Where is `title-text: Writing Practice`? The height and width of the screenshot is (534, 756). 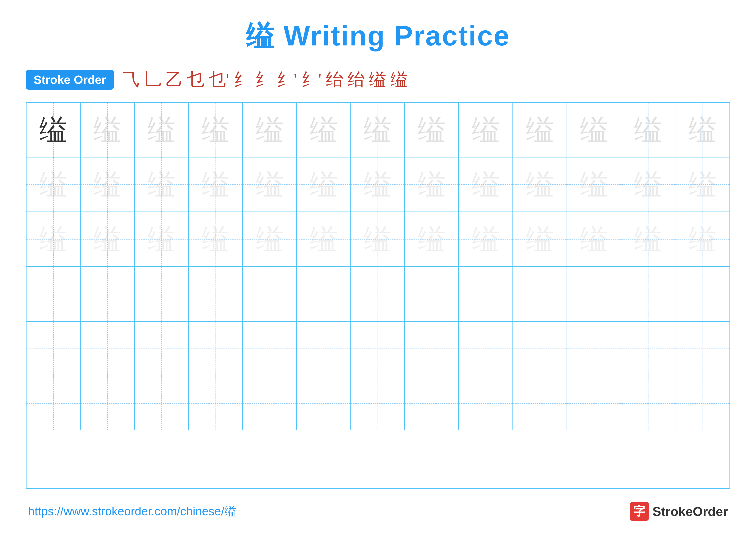
title-text: Writing Practice is located at coordinates (392, 36).